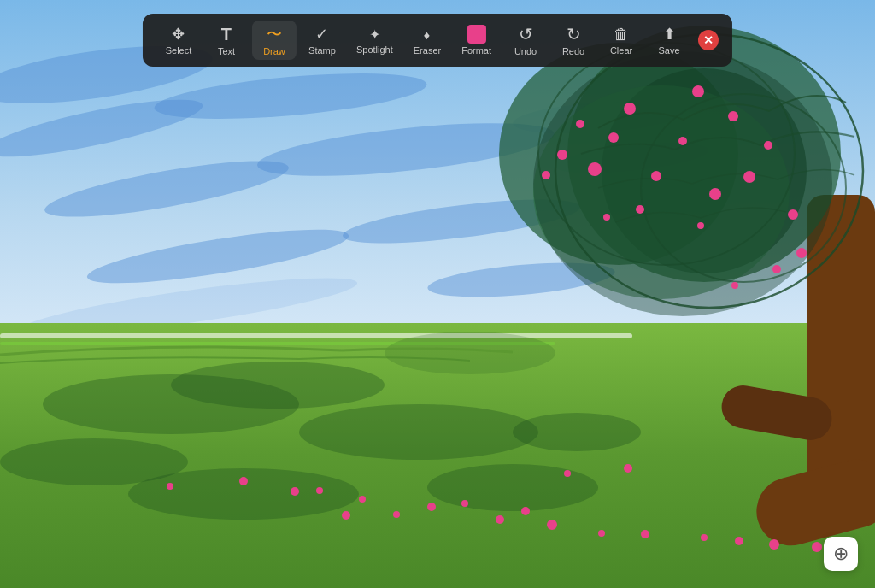  Describe the element at coordinates (226, 34) in the screenshot. I see `text-icon: T` at that location.